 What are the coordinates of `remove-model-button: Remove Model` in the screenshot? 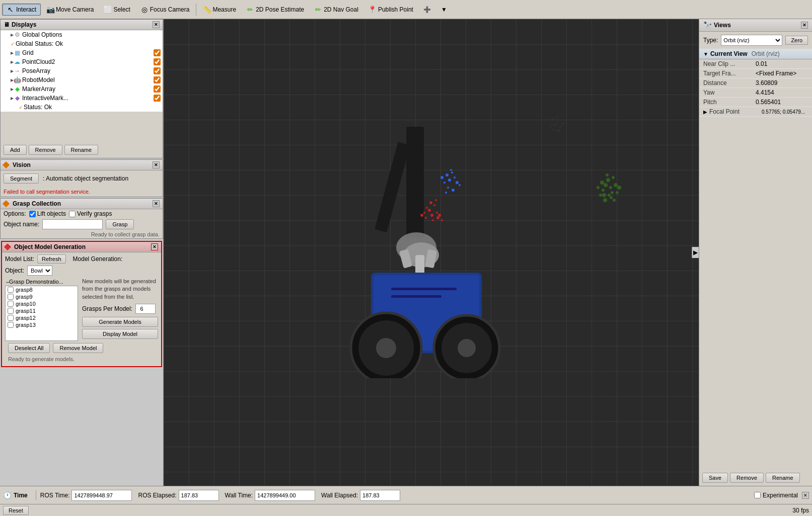 It's located at (78, 348).